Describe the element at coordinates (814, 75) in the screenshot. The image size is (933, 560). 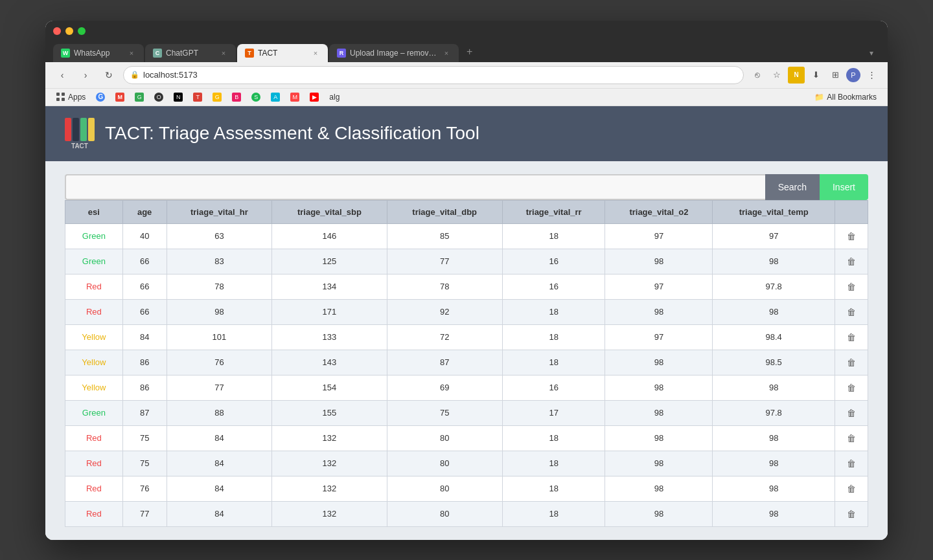
I see `nav-actions: ⎋ ☆ N ⬇ ⊞ P ⋮` at that location.